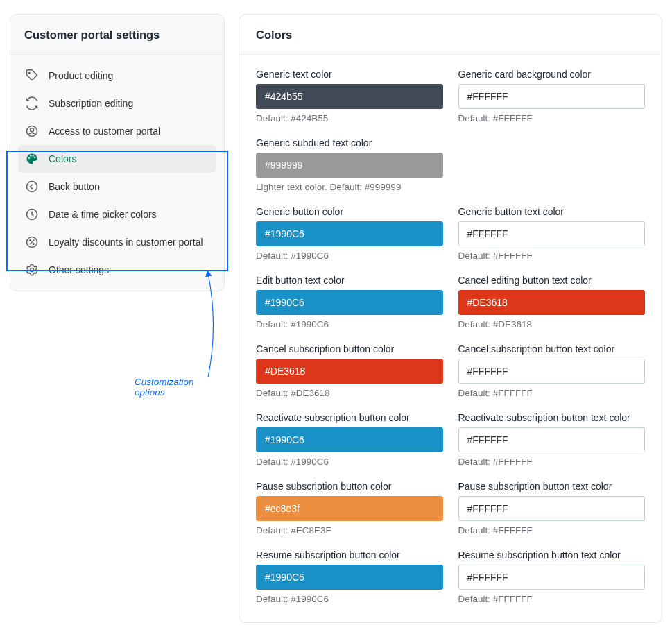  I want to click on color-input: #999999, so click(350, 165).